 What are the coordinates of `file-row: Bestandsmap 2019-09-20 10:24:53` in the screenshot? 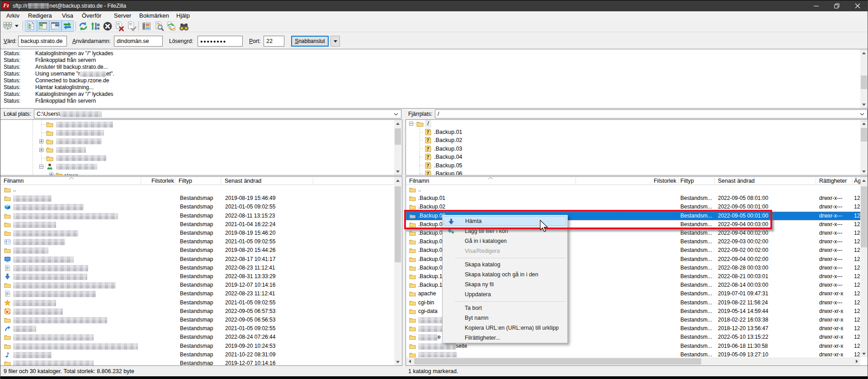 It's located at (197, 346).